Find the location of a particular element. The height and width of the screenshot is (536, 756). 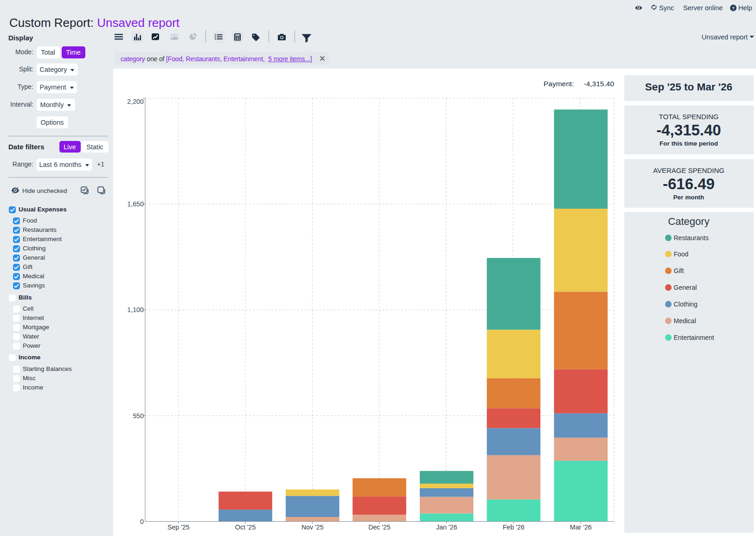

svg-text: Feb '26 is located at coordinates (514, 527).